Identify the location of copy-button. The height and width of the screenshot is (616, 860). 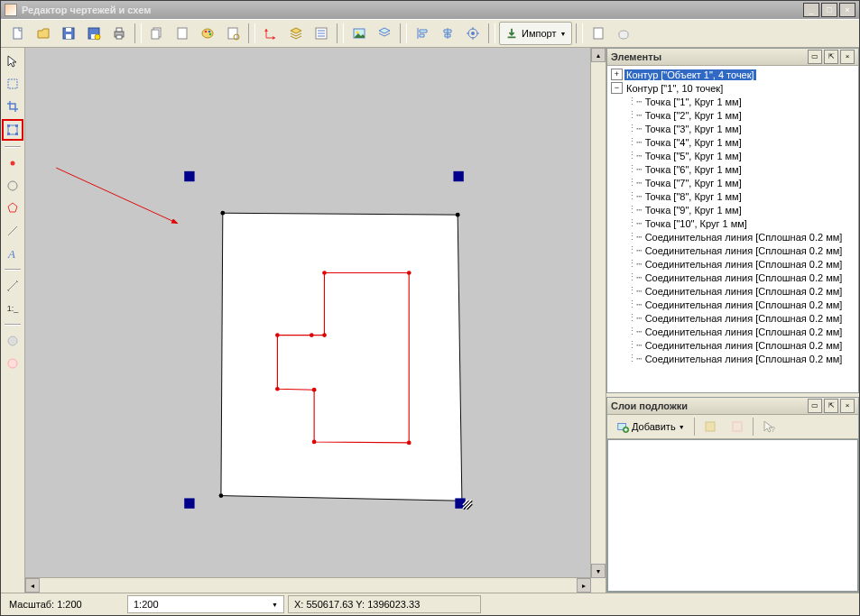
(157, 33).